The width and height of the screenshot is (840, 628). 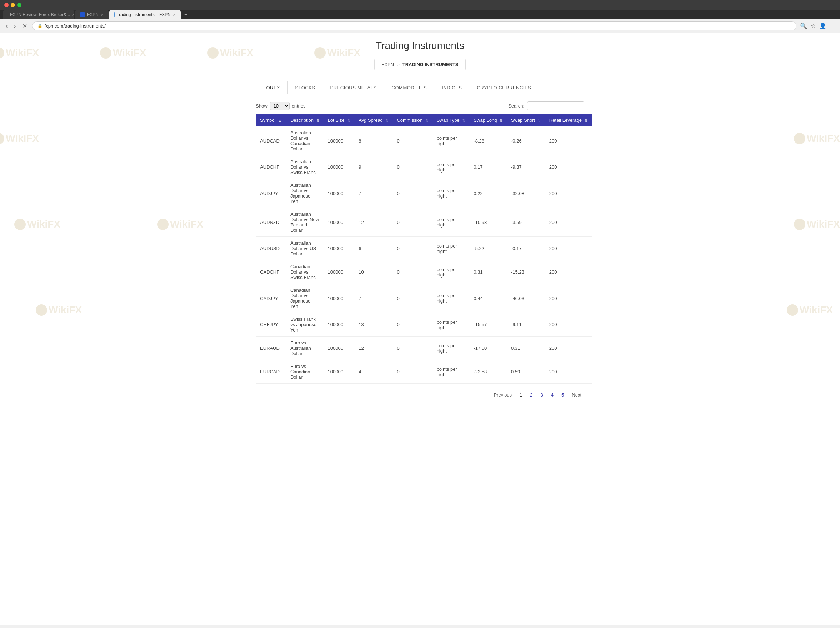 What do you see at coordinates (305, 248) in the screenshot?
I see `cell-description: Australian Dollar vs US Dollar` at bounding box center [305, 248].